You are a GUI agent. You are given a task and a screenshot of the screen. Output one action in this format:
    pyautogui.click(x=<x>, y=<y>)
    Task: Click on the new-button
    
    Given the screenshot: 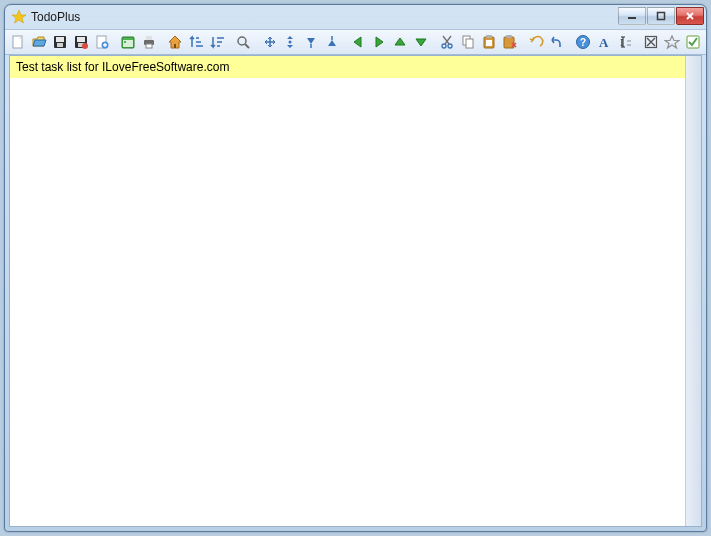 What is the action you would take?
    pyautogui.click(x=18, y=42)
    